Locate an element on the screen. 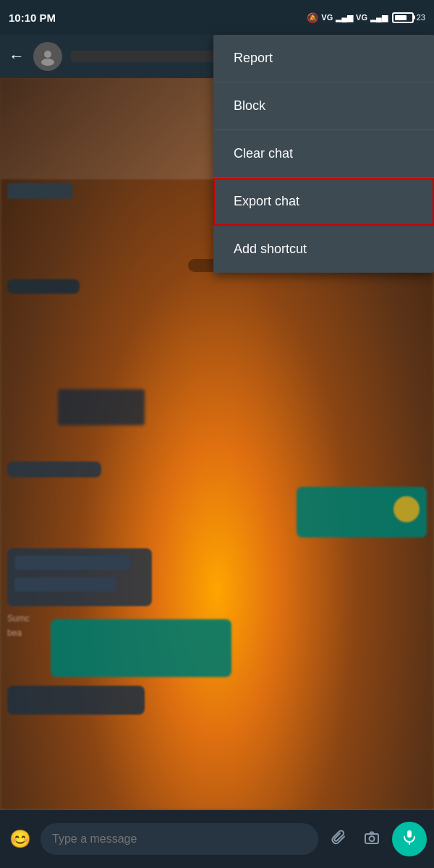 This screenshot has width=434, height=868. menu-item-block: Block is located at coordinates (324, 106).